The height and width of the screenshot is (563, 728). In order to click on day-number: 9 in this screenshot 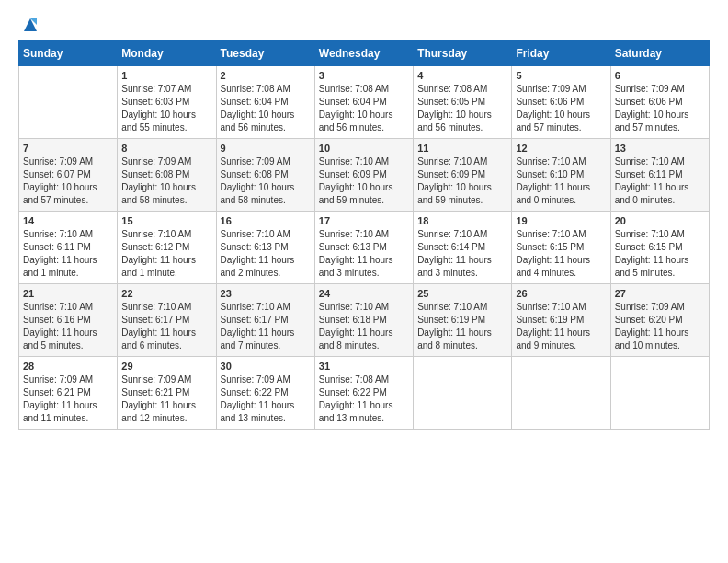, I will do `click(266, 148)`.